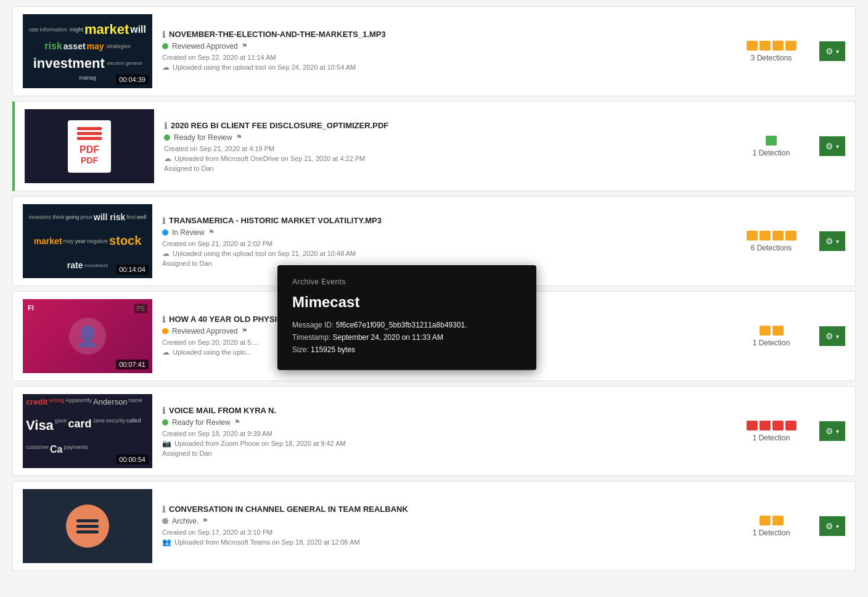 The height and width of the screenshot is (597, 868). Describe the element at coordinates (442, 244) in the screenshot. I see `created-meta: Created on Sep 21, 2020 at 2:02 PM` at that location.